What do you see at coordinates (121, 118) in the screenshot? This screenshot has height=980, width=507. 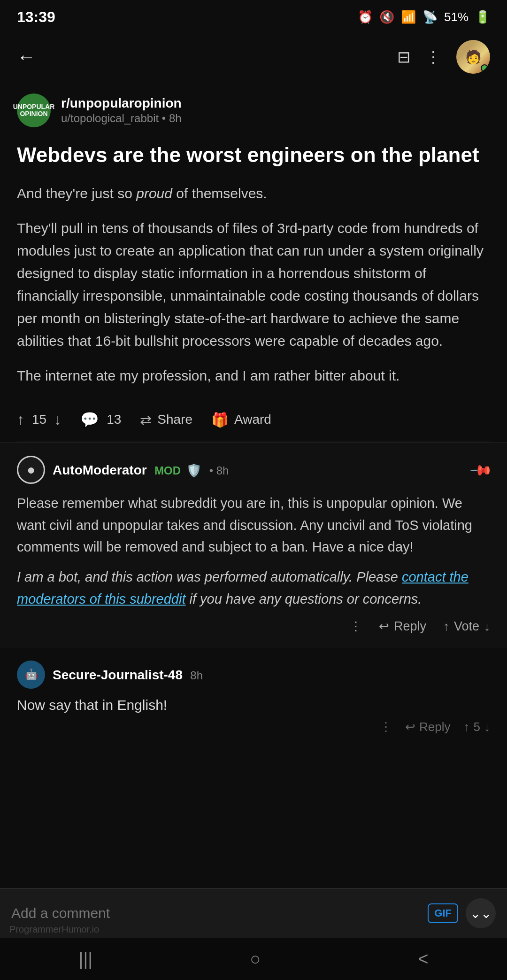 I see `post-meta: u/topological_rabbit • 8h` at bounding box center [121, 118].